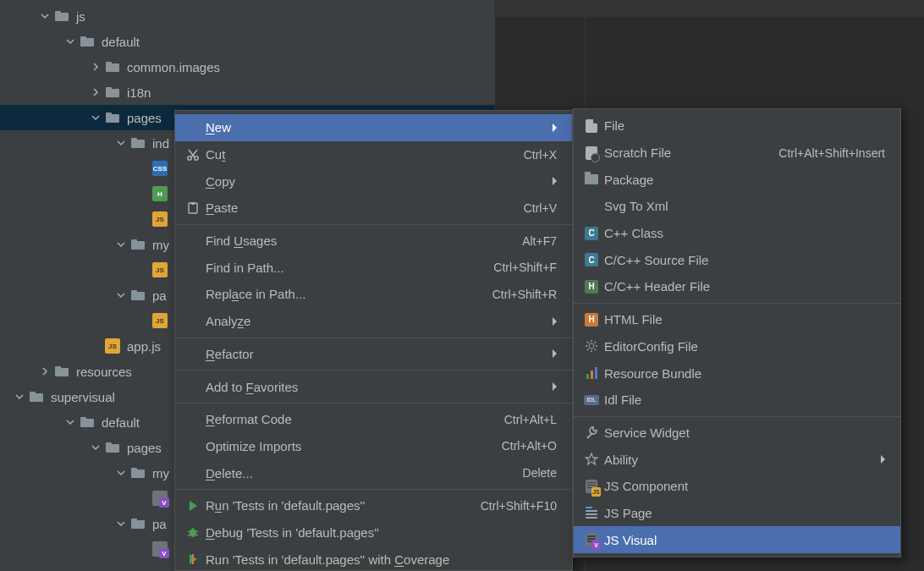  I want to click on visual-file-icon: V, so click(160, 549).